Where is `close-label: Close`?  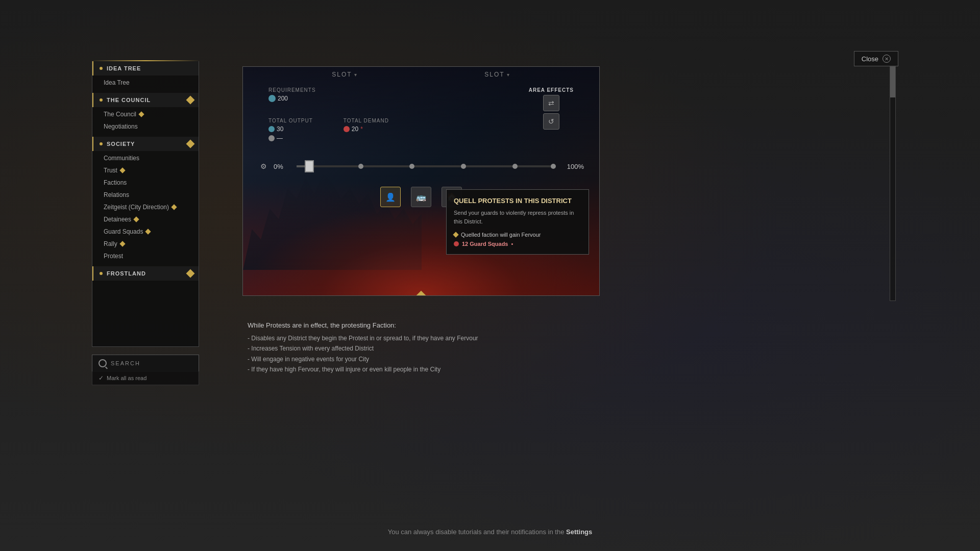
close-label: Close is located at coordinates (870, 59).